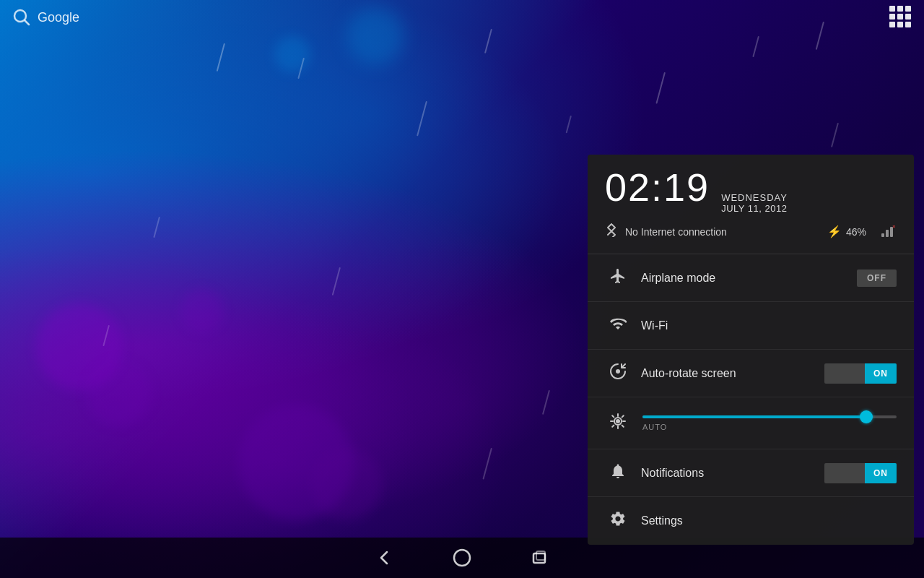 The height and width of the screenshot is (578, 924). I want to click on wifi-row: Wi-Fi, so click(751, 326).